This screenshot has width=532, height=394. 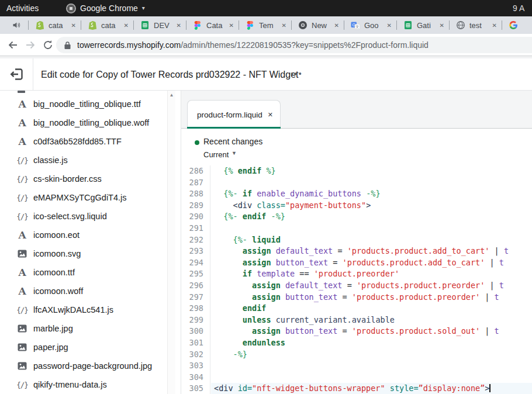 I want to click on file-item: Abig_noodle_titling_oblique.woff, so click(x=84, y=123).